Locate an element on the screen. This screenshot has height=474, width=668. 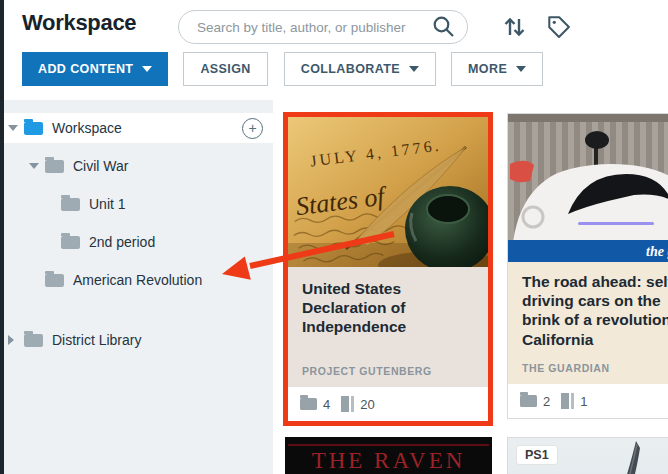
folder-count: 4 is located at coordinates (326, 404).